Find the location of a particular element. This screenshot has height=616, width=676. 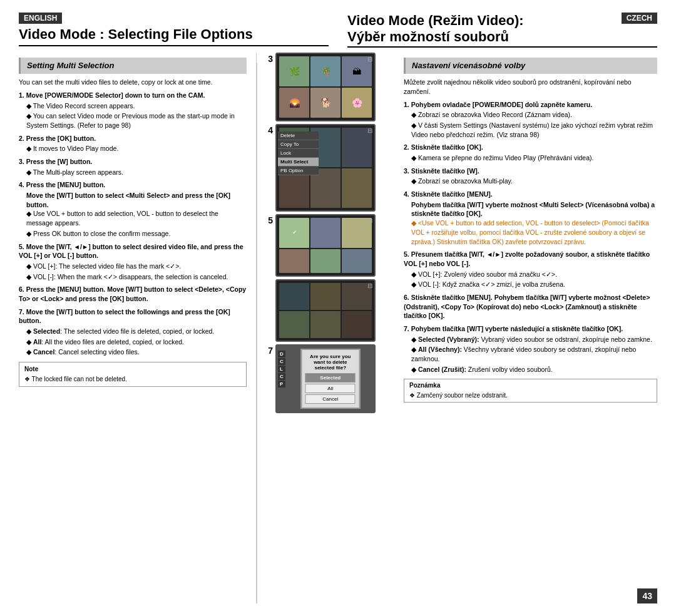

left-bullet-7-3: Cancel: Cancel selecting video files. is located at coordinates (133, 352).